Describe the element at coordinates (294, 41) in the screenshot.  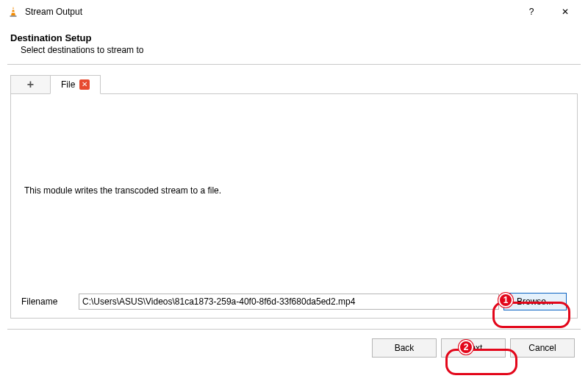
I see `wizard-header: Destination Setup Select destinations to…` at that location.